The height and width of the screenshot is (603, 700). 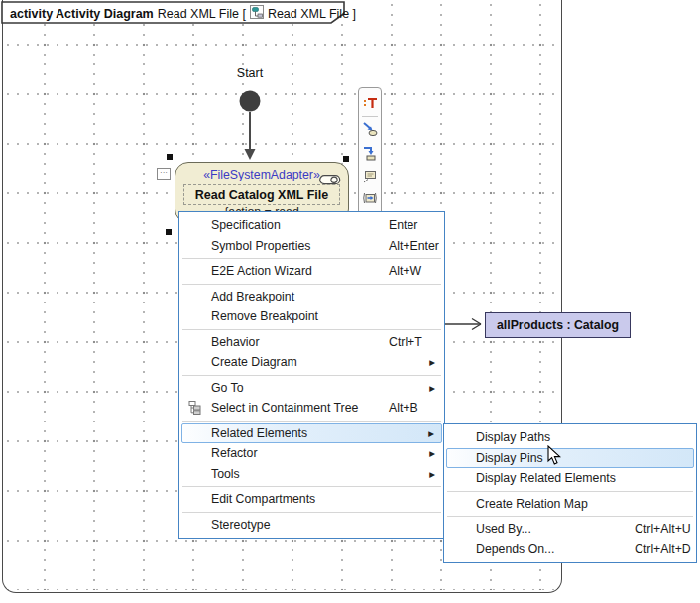 I want to click on context-menu-item-create-diagram: Create Diagram▶, so click(x=311, y=363).